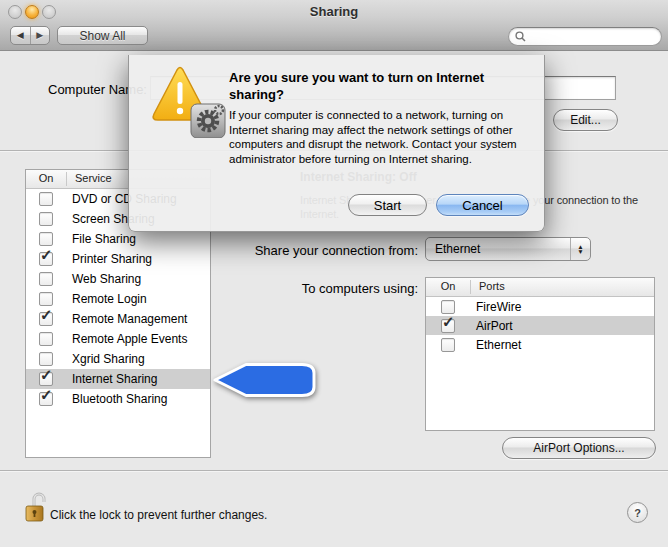  I want to click on service-row: File Sharing, so click(118, 239).